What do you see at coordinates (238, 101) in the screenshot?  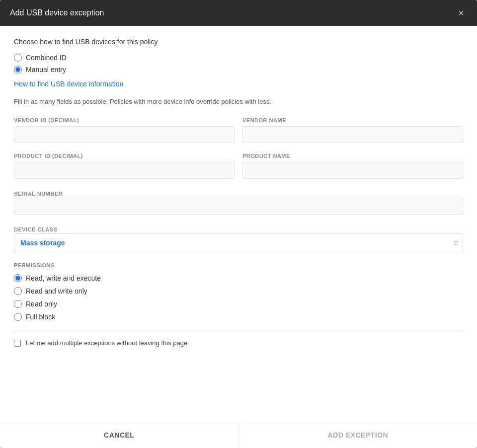 I see `fill-note: Fill in as many fields as possible. Poli…` at bounding box center [238, 101].